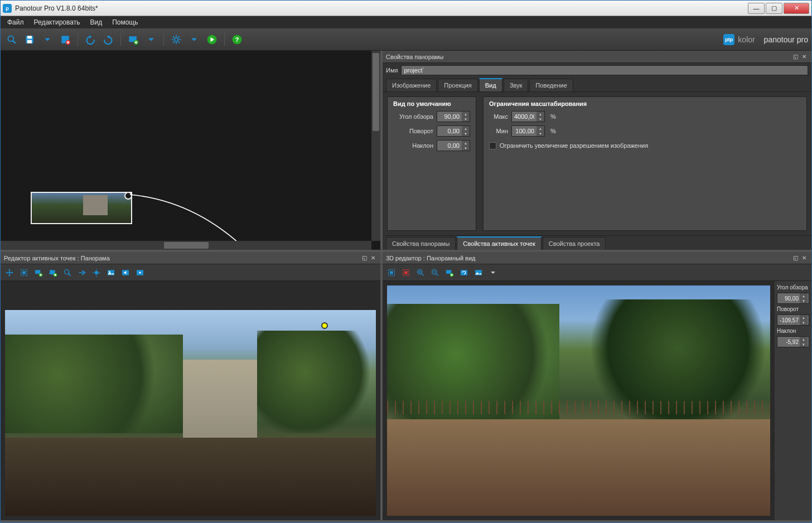 The height and width of the screenshot is (523, 812). What do you see at coordinates (24, 273) in the screenshot?
I see `select-tool-icon` at bounding box center [24, 273].